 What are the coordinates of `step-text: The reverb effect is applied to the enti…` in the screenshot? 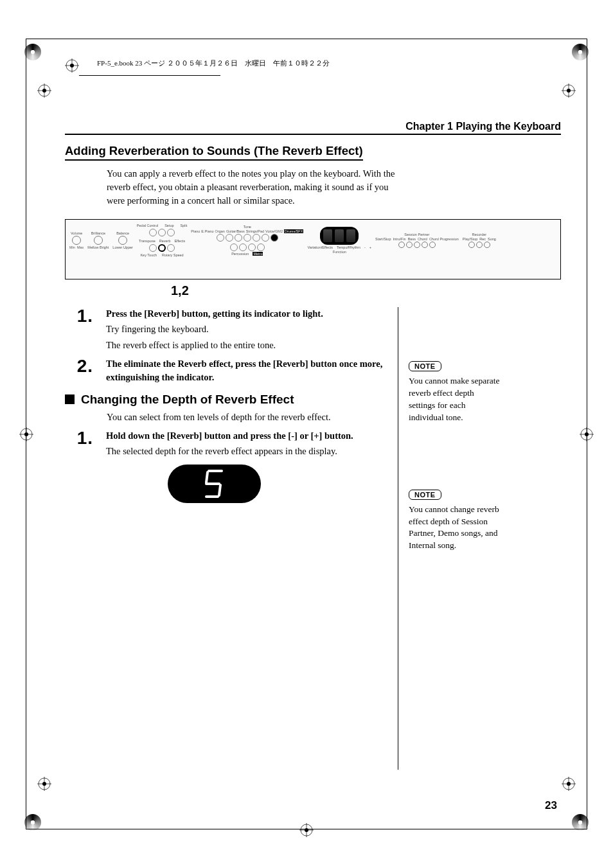 It's located at (246, 346).